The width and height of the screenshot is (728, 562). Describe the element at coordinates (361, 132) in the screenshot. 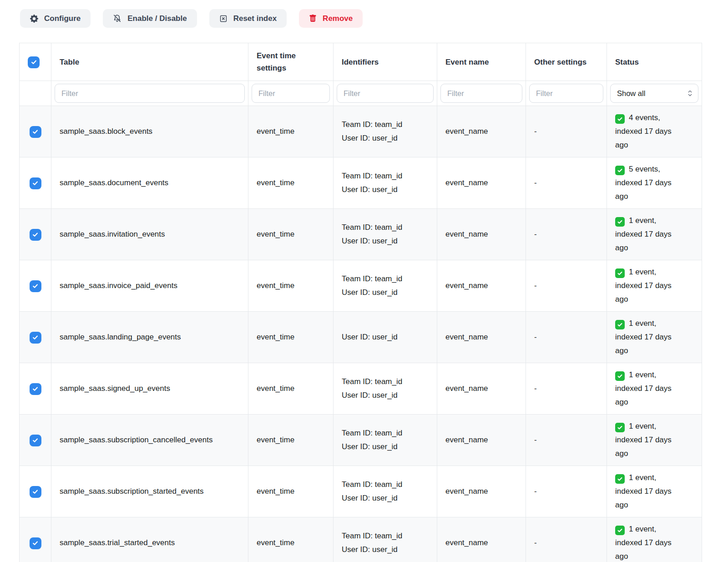

I see `table-row: sample_saas.block_eventsevent_timeTeam I…` at that location.